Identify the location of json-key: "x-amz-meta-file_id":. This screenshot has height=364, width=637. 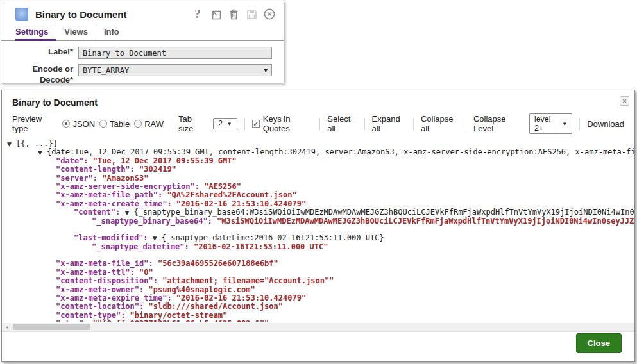
(106, 263).